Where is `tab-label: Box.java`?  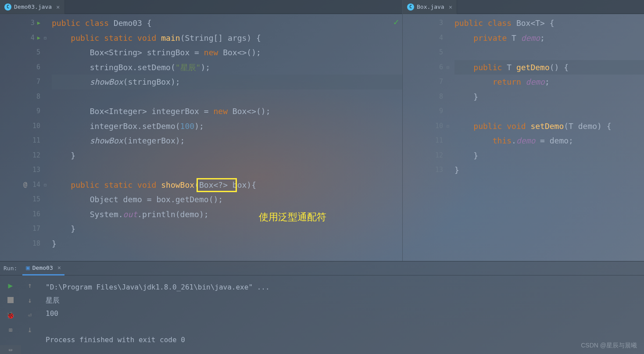
tab-label: Box.java is located at coordinates (431, 7).